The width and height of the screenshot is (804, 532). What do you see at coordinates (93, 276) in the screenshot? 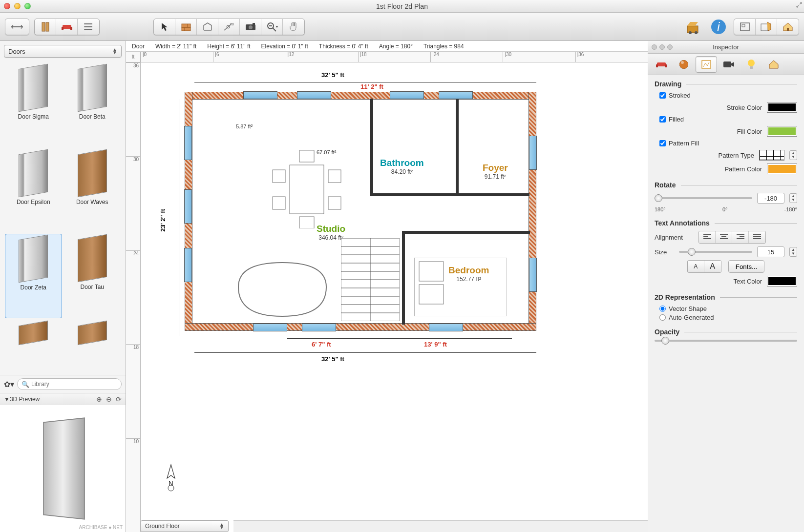
I see `library-item: Door Tau` at bounding box center [93, 276].